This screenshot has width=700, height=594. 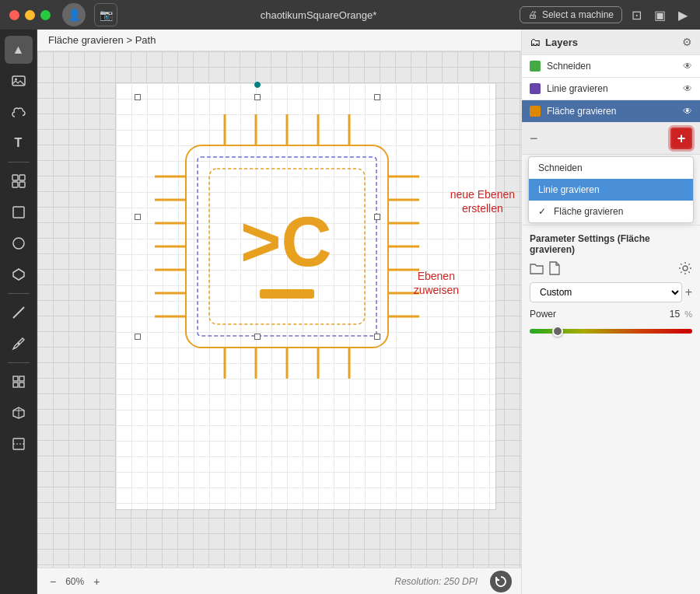 What do you see at coordinates (96, 582) in the screenshot?
I see `zoom-in-button: +` at bounding box center [96, 582].